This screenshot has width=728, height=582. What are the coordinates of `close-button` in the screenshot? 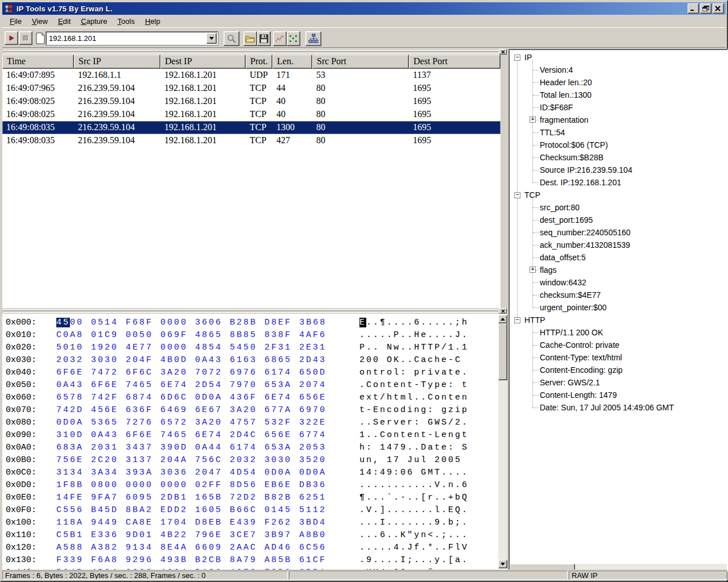 It's located at (718, 9).